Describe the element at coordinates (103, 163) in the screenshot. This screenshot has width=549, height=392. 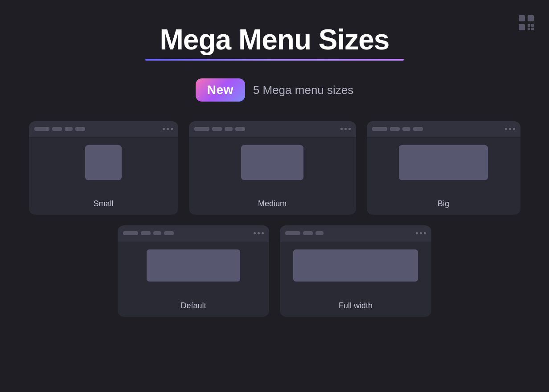
I see `preview-small` at that location.